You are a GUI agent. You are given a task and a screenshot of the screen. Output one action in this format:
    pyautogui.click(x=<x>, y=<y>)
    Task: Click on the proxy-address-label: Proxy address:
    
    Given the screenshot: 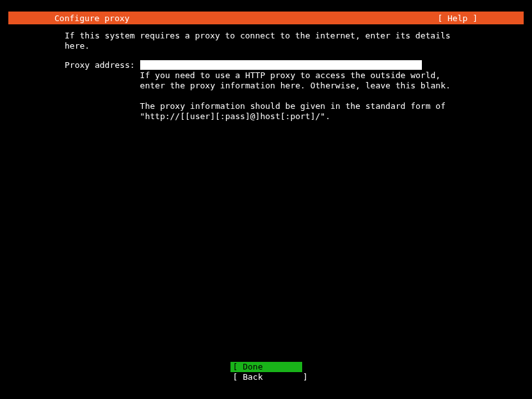 What is the action you would take?
    pyautogui.click(x=100, y=65)
    